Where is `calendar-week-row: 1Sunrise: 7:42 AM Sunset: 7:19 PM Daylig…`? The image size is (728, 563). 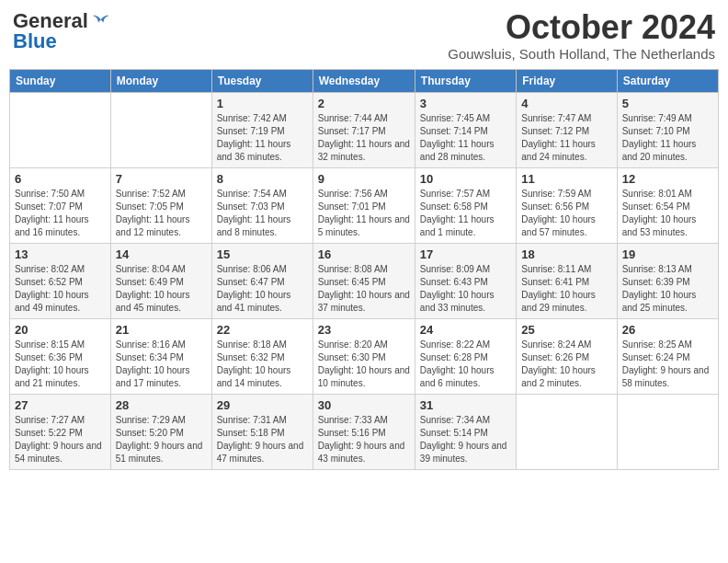 calendar-week-row: 1Sunrise: 7:42 AM Sunset: 7:19 PM Daylig… is located at coordinates (364, 130).